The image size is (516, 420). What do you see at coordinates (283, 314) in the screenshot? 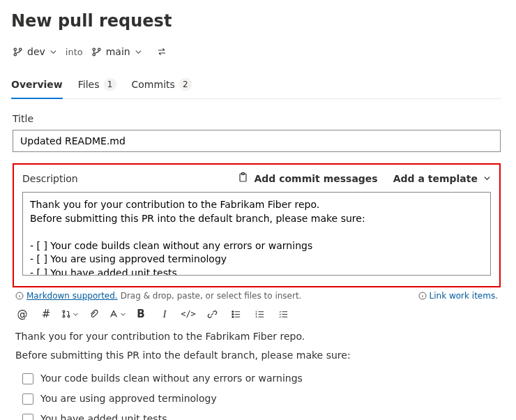
I see `checklist-button` at bounding box center [283, 314].